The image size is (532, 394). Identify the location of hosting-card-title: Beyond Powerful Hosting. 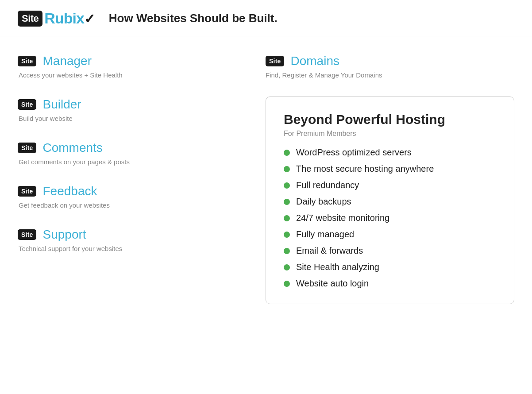
(390, 120).